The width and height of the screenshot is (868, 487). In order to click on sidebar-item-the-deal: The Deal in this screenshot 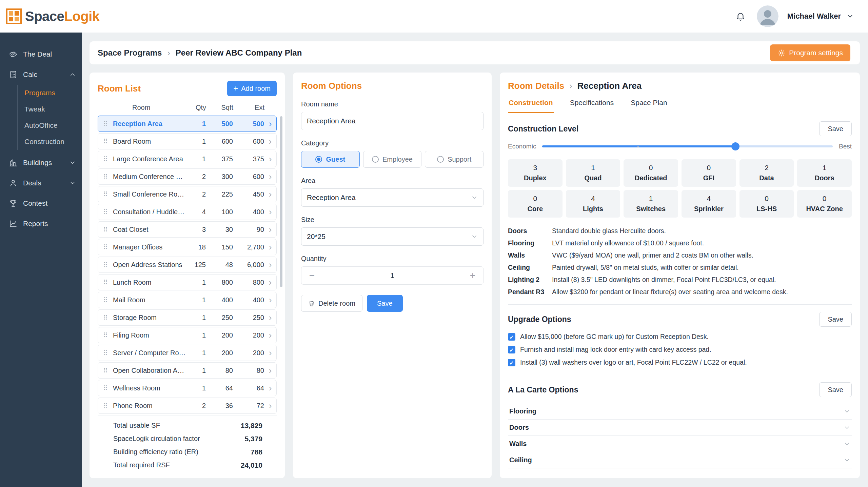, I will do `click(41, 54)`.